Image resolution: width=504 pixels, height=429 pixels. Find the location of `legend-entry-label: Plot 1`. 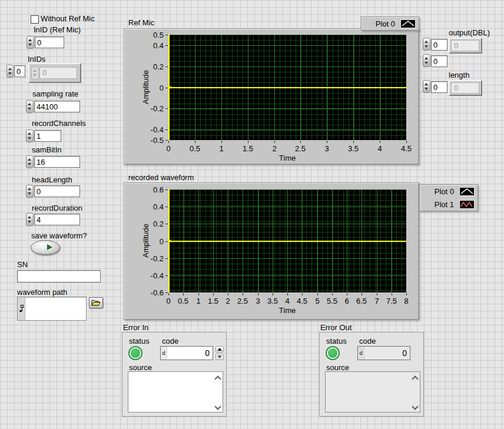

legend-entry-label: Plot 1 is located at coordinates (444, 205).